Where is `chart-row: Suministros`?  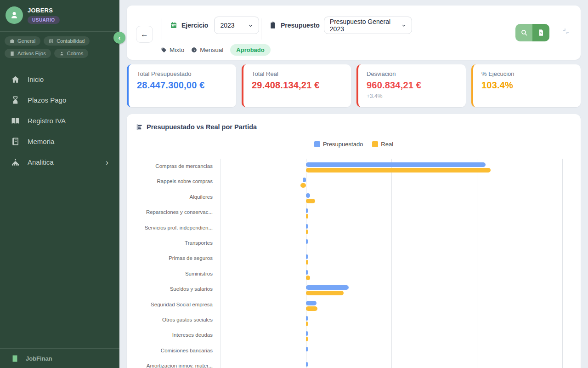 chart-row: Suministros is located at coordinates (354, 274).